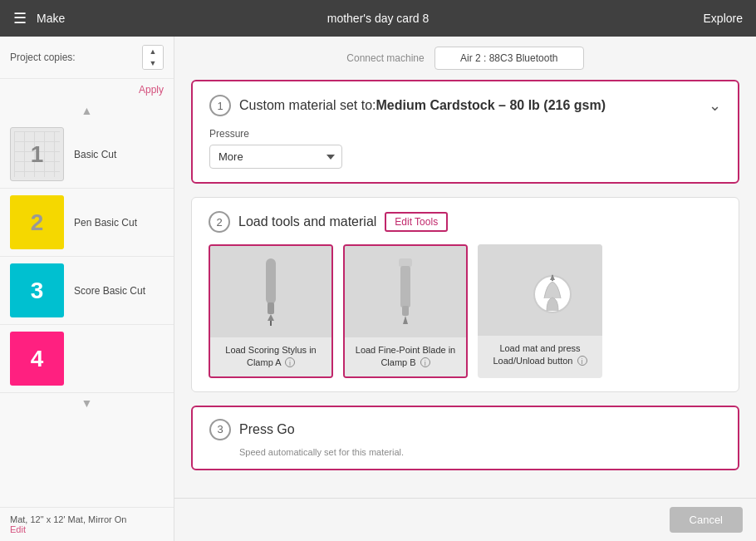 This screenshot has width=756, height=541. Describe the element at coordinates (37, 155) in the screenshot. I see `sidebar-thumb-1: 1` at that location.